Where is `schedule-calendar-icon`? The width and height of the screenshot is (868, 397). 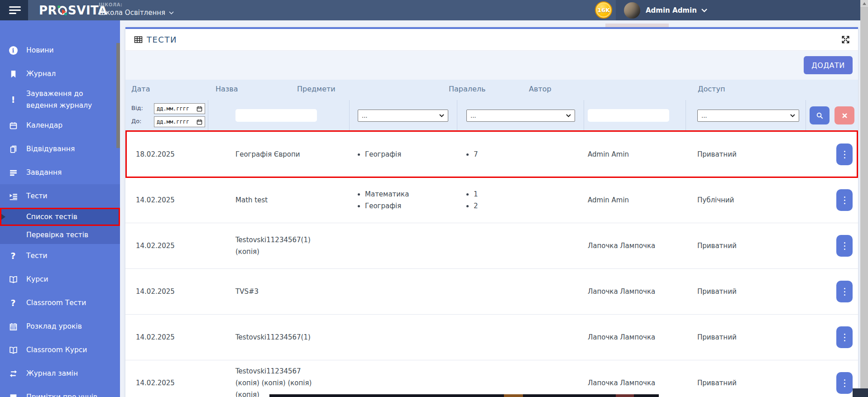 schedule-calendar-icon is located at coordinates (13, 327).